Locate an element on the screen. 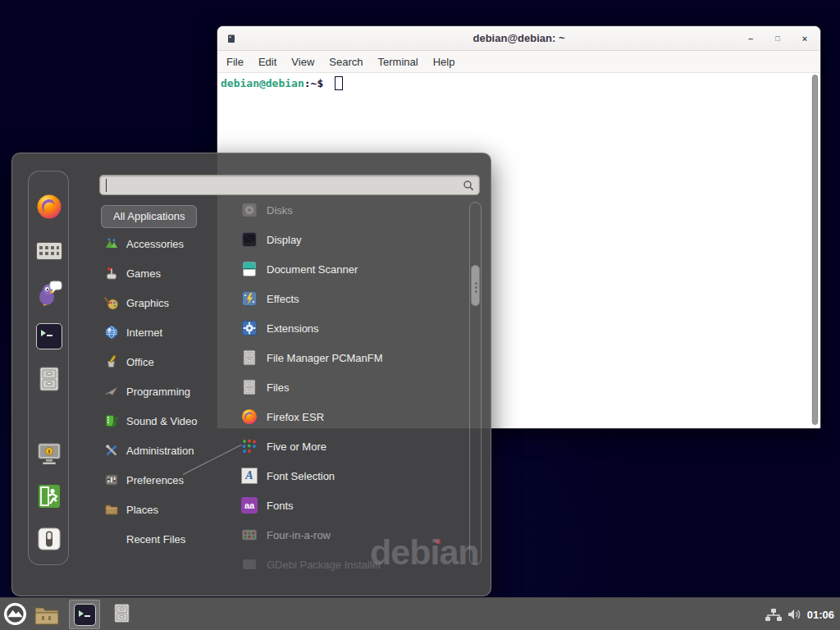 The height and width of the screenshot is (630, 840). menu-terminal: Terminal is located at coordinates (399, 62).